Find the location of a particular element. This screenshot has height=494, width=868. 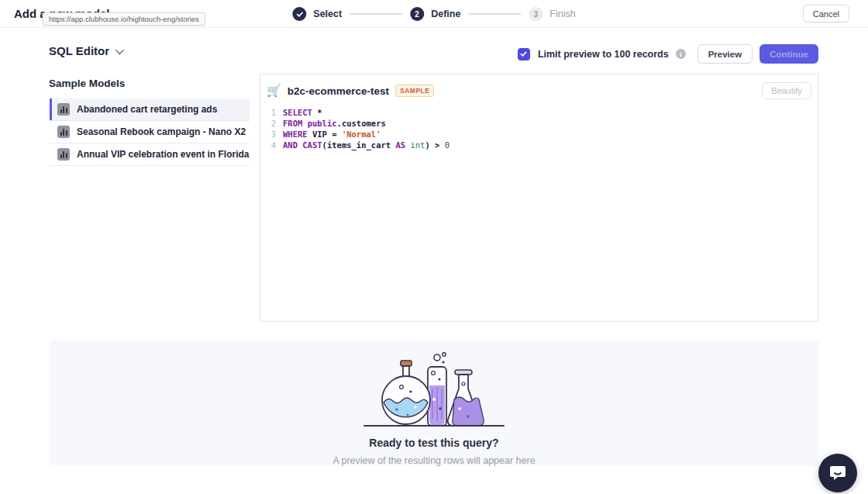

preview-subtitle: A preview of the resulting rows will app… is located at coordinates (434, 461).